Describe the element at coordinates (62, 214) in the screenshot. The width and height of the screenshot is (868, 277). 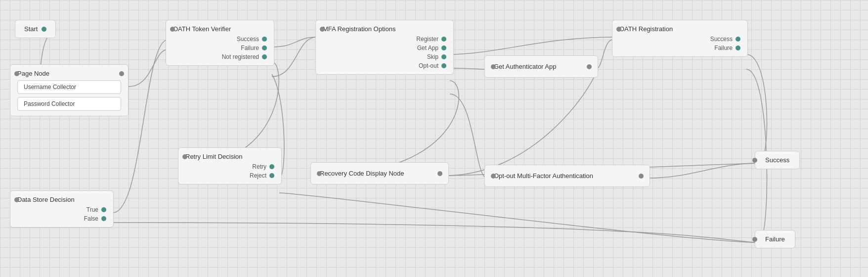
I see `data-store-outputs: True False` at that location.